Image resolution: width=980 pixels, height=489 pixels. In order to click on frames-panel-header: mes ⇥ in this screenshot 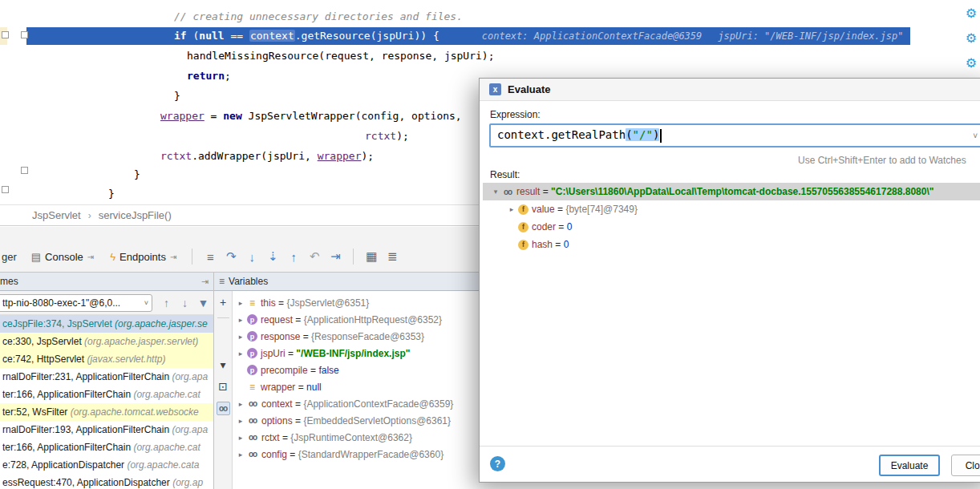, I will do `click(107, 282)`.